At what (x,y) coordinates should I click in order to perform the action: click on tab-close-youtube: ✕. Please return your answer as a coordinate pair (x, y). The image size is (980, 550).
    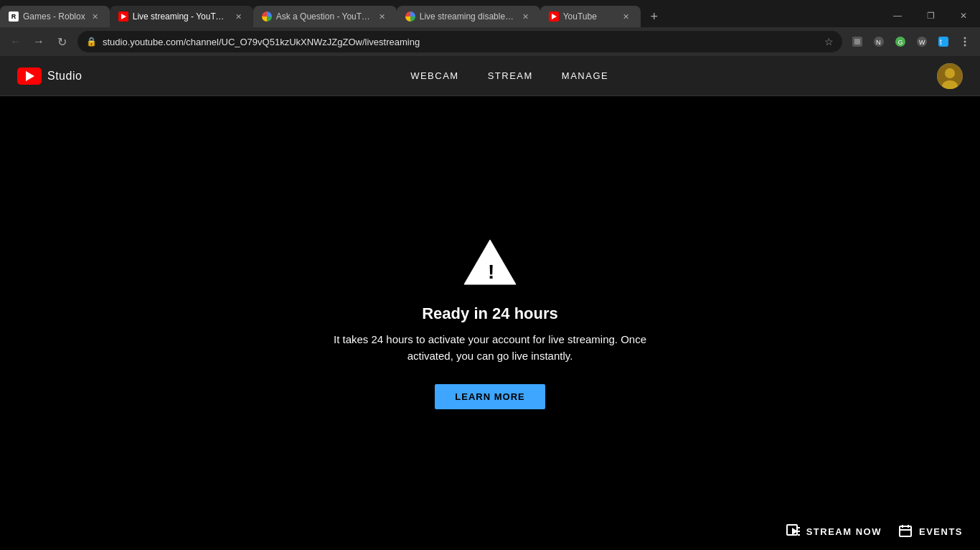
    Looking at the image, I should click on (626, 17).